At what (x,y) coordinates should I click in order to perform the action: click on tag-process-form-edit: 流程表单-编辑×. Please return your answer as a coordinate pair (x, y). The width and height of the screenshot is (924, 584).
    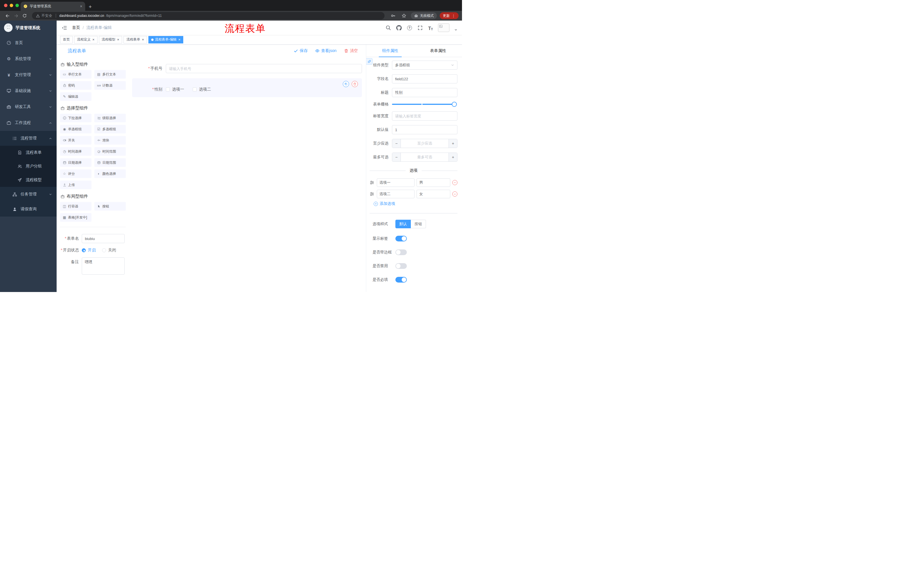
    Looking at the image, I should click on (166, 40).